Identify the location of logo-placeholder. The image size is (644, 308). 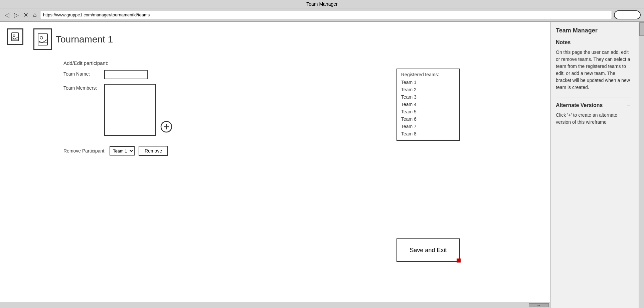
(15, 37).